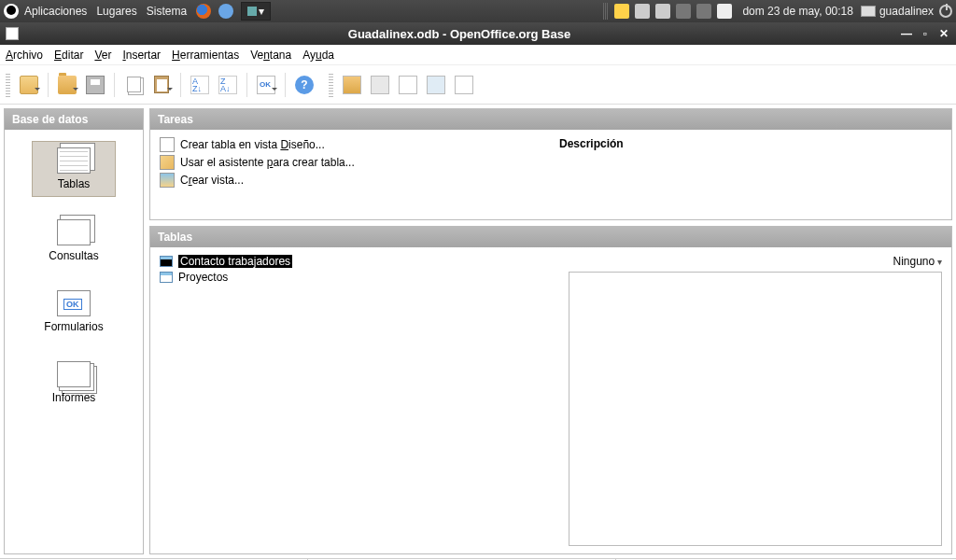  What do you see at coordinates (75, 398) in the screenshot?
I see `sidebar-item-label: Informes` at bounding box center [75, 398].